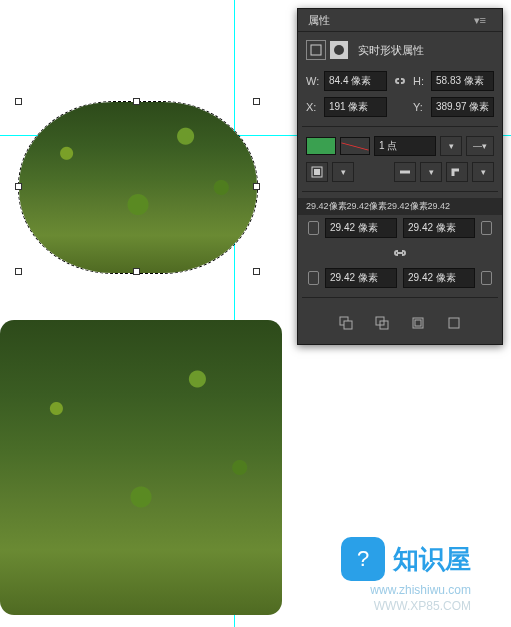 This screenshot has height=627, width=511. Describe the element at coordinates (339, 50) in the screenshot. I see `mask-icon` at that location.